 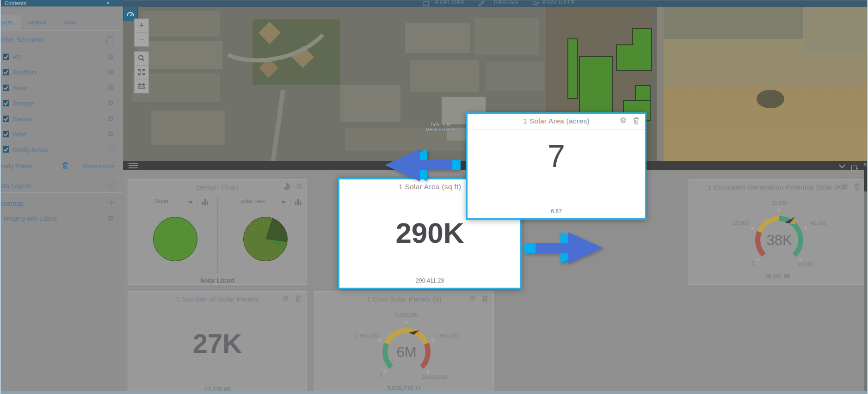 What do you see at coordinates (62, 104) in the screenshot?
I see `layer-row-storage: Storage ⚙` at bounding box center [62, 104].